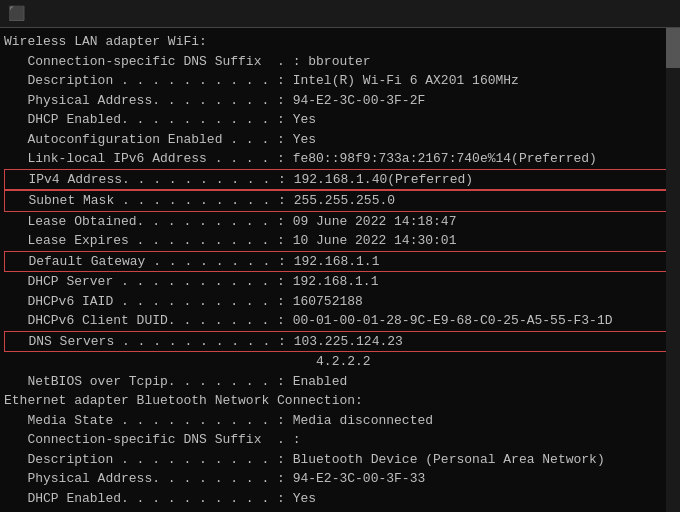  I want to click on terminal-line: Description . . . . . . . . . . : Blueto…, so click(338, 460).